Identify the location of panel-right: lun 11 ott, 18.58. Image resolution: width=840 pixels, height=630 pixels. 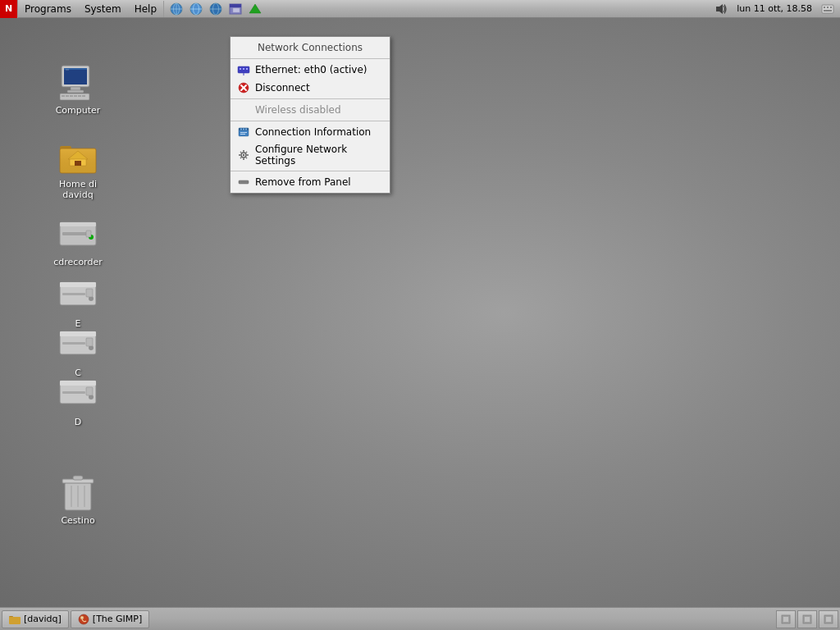
(777, 9).